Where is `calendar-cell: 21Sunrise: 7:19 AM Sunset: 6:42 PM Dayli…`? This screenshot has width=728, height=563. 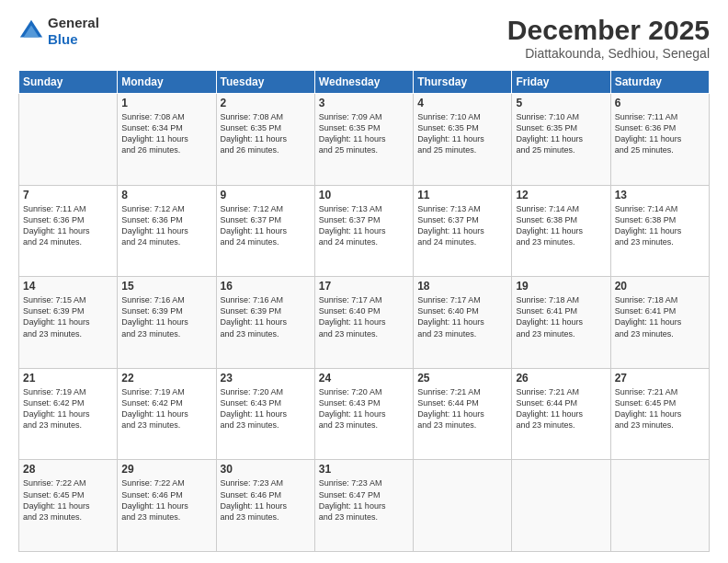 calendar-cell: 21Sunrise: 7:19 AM Sunset: 6:42 PM Dayli… is located at coordinates (68, 414).